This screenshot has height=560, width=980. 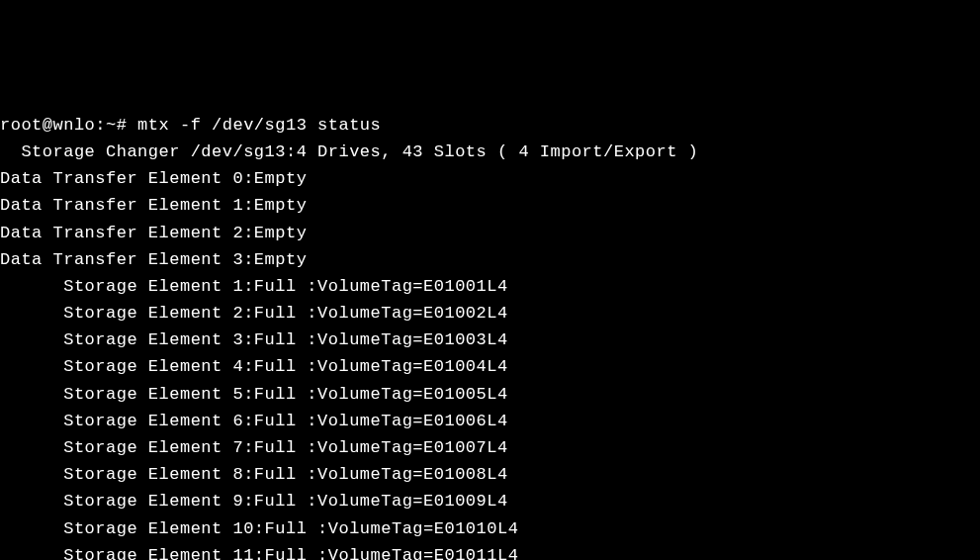 What do you see at coordinates (490, 206) in the screenshot?
I see `data-transfer-element: Data Transfer Element 1:Empty` at bounding box center [490, 206].